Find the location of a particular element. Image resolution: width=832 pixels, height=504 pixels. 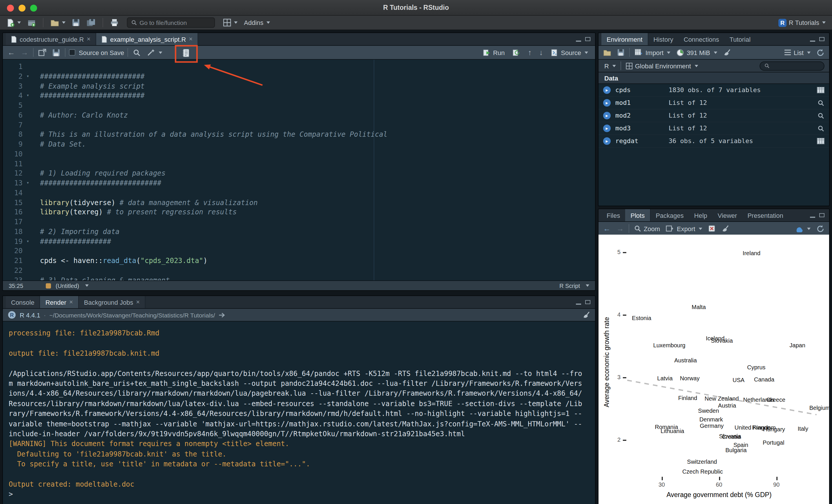

jump-to-directory-icon is located at coordinates (222, 315).